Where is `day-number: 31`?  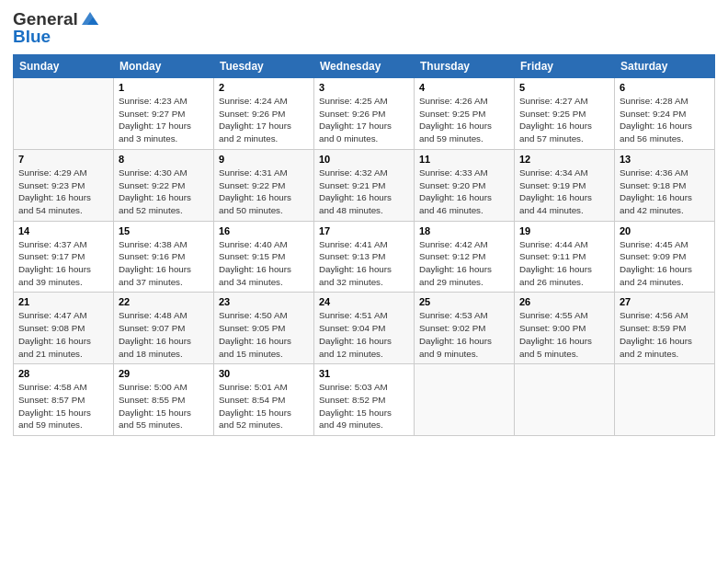
day-number: 31 is located at coordinates (364, 373).